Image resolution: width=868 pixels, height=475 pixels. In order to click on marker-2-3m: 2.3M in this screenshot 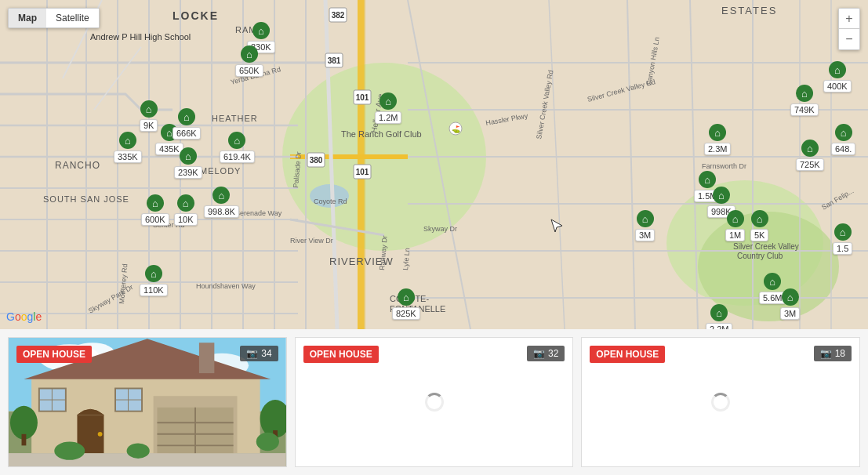, I will do `click(717, 140)`.